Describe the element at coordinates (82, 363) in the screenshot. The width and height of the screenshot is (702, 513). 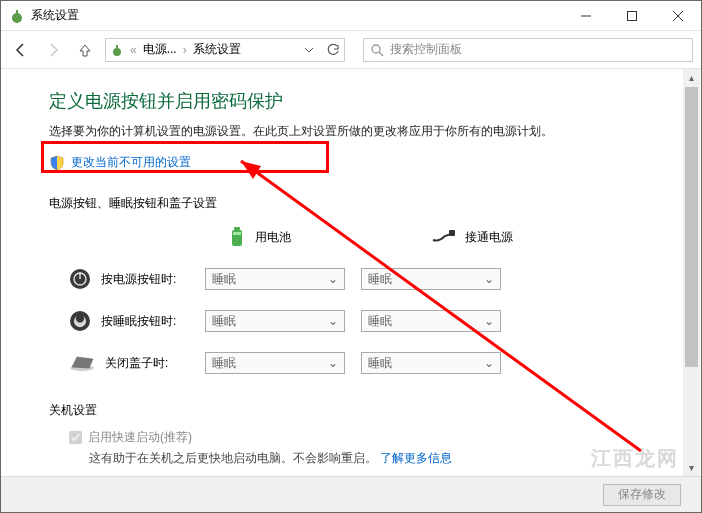
I see `lid-icon` at that location.